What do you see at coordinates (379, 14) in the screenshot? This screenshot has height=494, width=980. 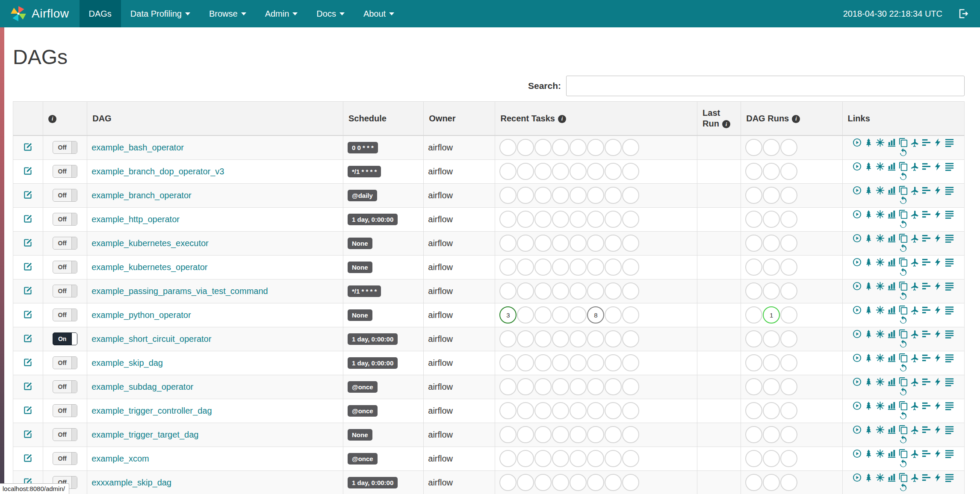 I see `nav-item-about: About` at bounding box center [379, 14].